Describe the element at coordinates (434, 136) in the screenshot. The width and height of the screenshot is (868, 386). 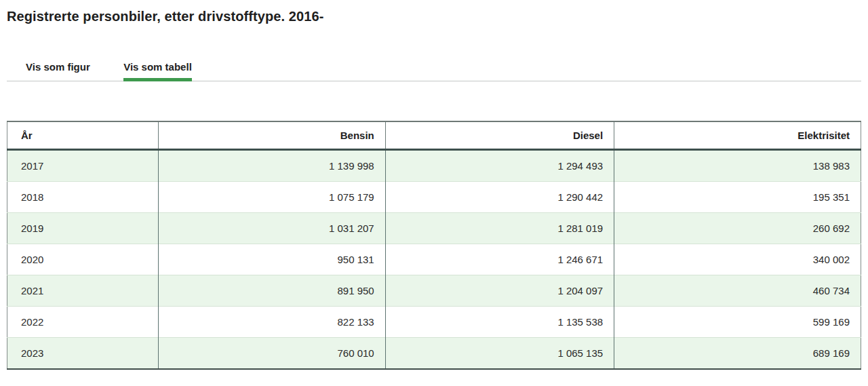
I see `table-header-row: År Bensin Diesel Elektrisitet` at that location.